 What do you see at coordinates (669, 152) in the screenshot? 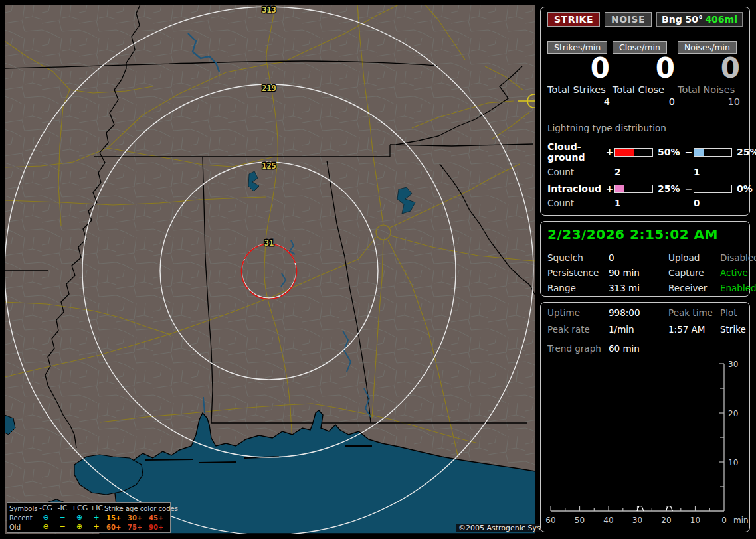
I see `cg-positive-percent: 50%` at bounding box center [669, 152].